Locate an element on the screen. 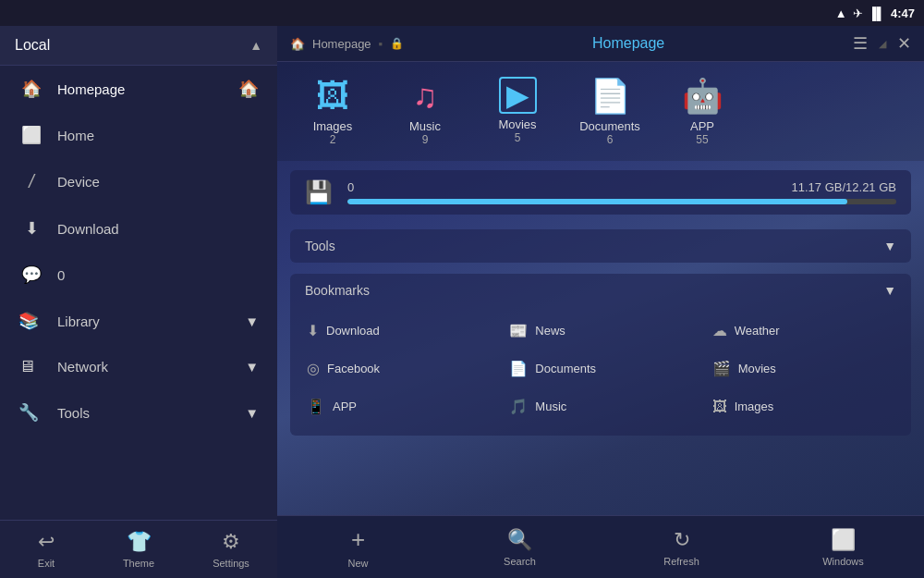 This screenshot has width=924, height=578. movies-bm-icon: 🎬 is located at coordinates (722, 368).